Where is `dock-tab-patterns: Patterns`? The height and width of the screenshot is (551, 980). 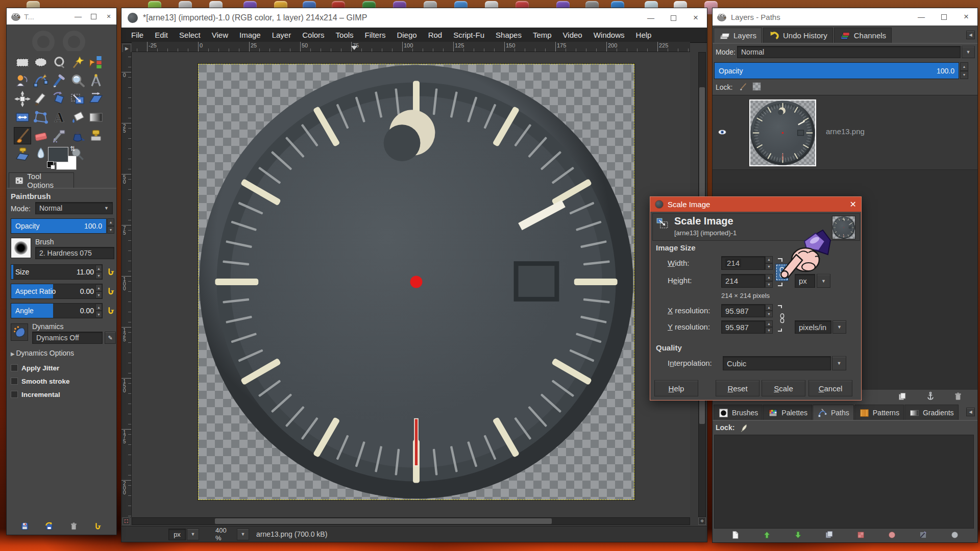
dock-tab-patterns: Patterns is located at coordinates (879, 412).